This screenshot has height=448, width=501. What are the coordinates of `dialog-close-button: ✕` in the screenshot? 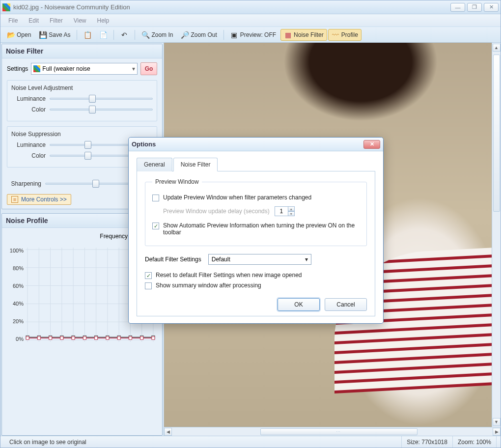 It's located at (372, 144).